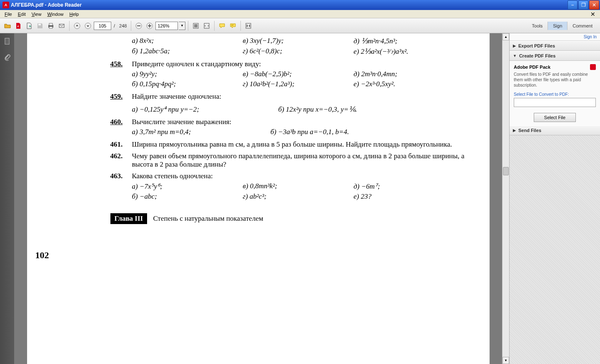  What do you see at coordinates (7, 57) in the screenshot?
I see `attachments-icon` at bounding box center [7, 57].